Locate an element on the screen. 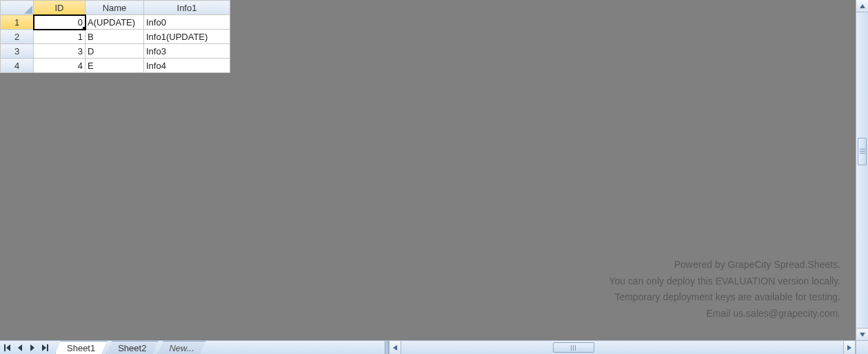 Image resolution: width=868 pixels, height=354 pixels. cell: 0 is located at coordinates (59, 22).